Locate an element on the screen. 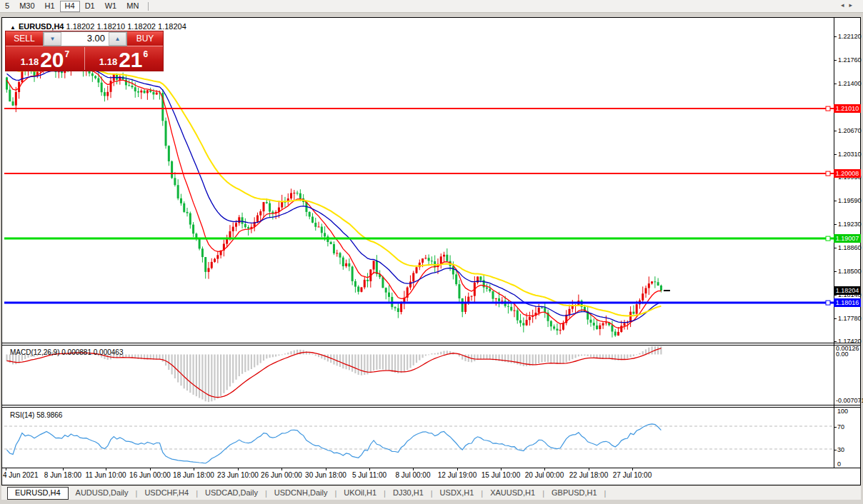 The height and width of the screenshot is (504, 863). time-axis-label: 26 Jun 00:00 is located at coordinates (281, 475).